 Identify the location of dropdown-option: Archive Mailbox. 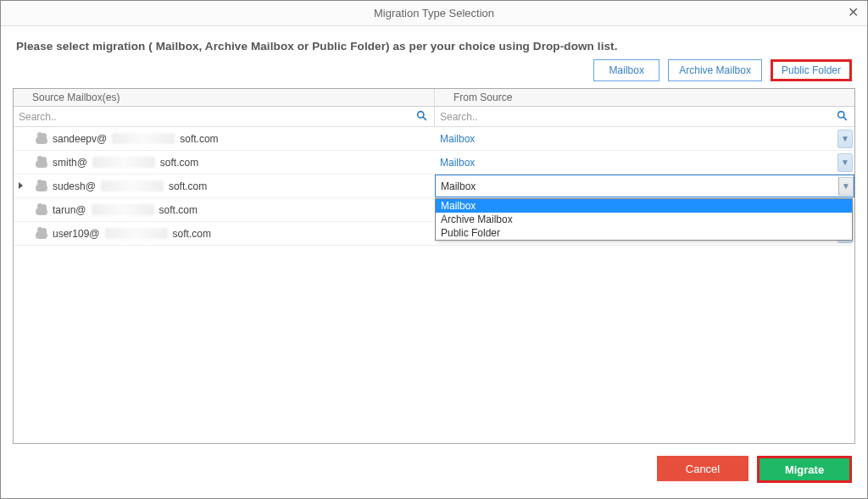
(644, 219).